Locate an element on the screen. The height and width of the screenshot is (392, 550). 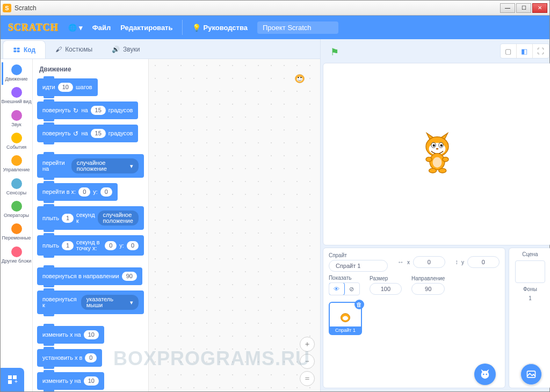
stage-small-button: ▢ is located at coordinates (509, 51).